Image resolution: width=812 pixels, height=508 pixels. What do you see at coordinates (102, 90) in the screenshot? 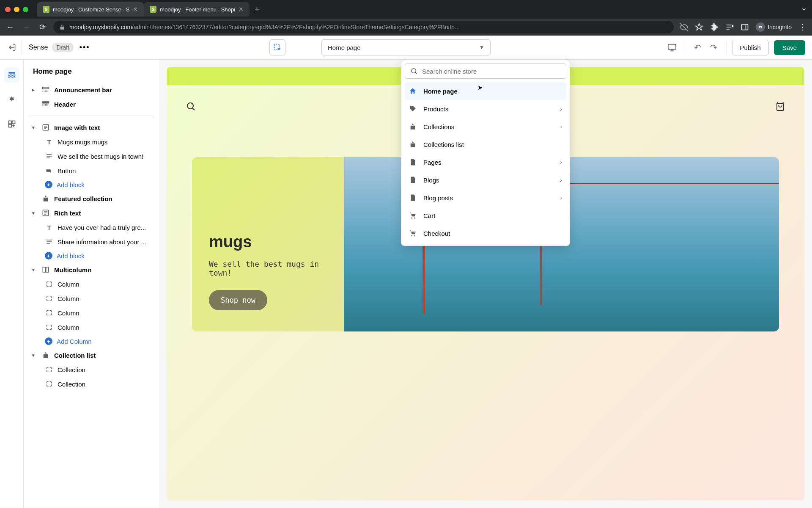
I see `section-label: Announcement bar` at bounding box center [102, 90].